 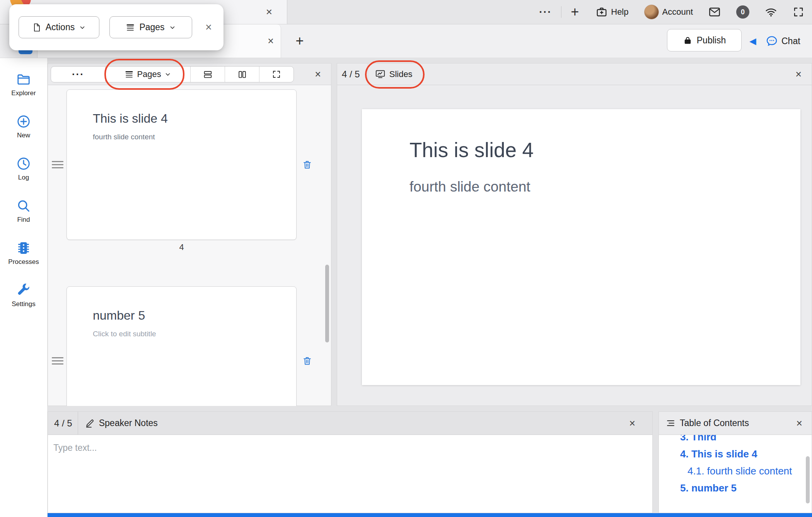 I want to click on slide-counter: 4 / 5, so click(x=353, y=74).